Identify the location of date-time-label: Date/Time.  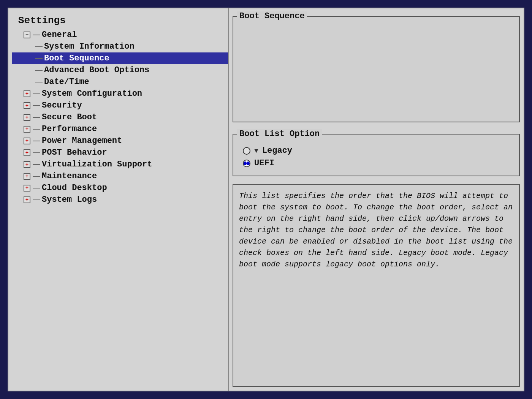
(67, 82).